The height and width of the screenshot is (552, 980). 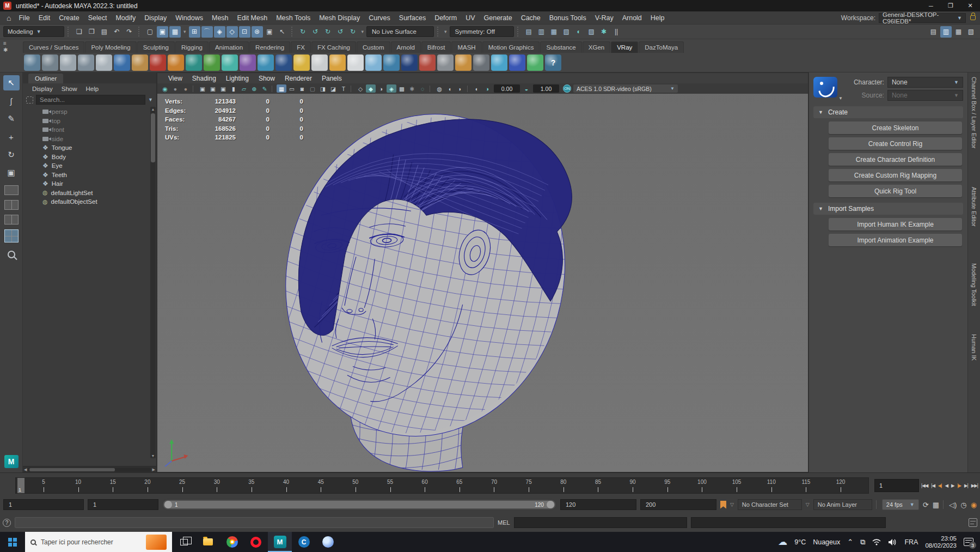 What do you see at coordinates (893, 542) in the screenshot?
I see `volume-icon` at bounding box center [893, 542].